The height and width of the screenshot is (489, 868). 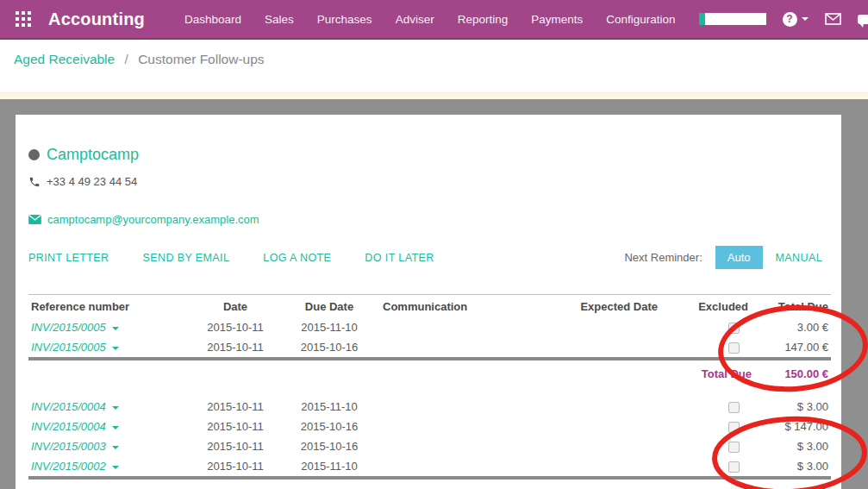 I want to click on total-due-cell: $ 147.00, so click(x=793, y=426).